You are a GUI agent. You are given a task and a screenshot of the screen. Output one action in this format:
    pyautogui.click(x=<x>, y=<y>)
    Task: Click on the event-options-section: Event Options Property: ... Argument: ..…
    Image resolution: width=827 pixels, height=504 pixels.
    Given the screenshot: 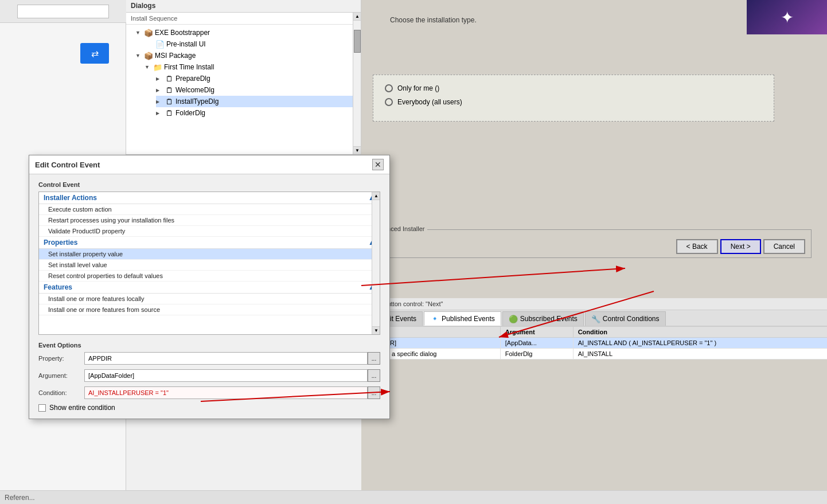 What is the action you would take?
    pyautogui.click(x=209, y=377)
    